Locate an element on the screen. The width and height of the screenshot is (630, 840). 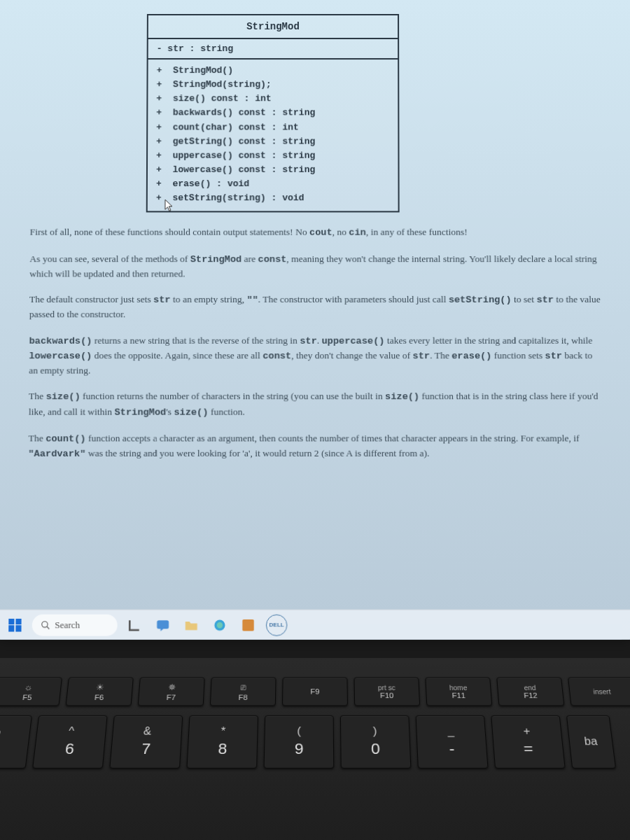
search-icon is located at coordinates (46, 624).